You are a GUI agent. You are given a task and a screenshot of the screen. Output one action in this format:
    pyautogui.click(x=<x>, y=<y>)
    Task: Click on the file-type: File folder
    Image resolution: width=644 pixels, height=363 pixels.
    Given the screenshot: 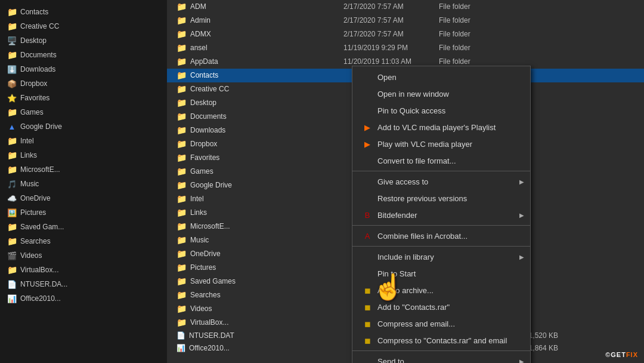 What is the action you would take?
    pyautogui.click(x=475, y=34)
    